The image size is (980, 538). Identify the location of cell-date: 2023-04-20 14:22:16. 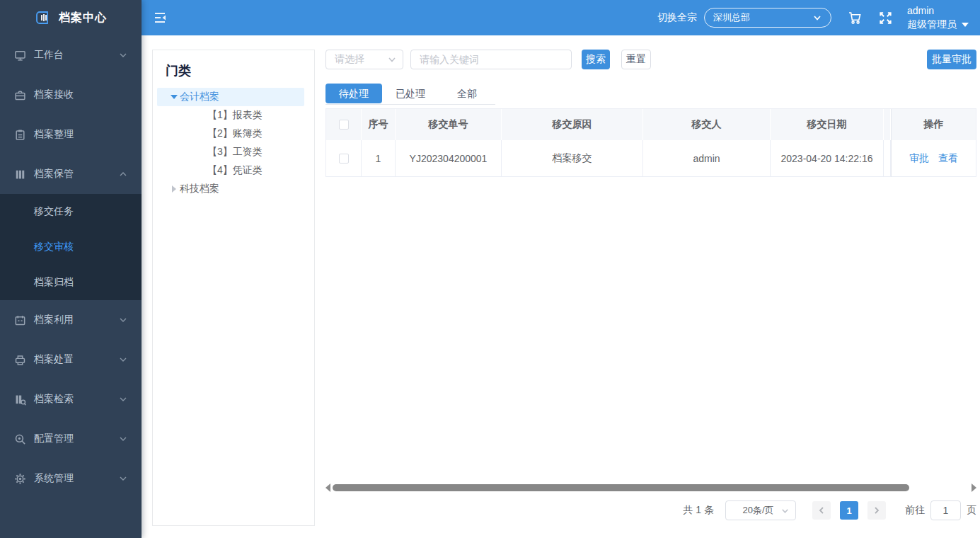
(827, 159).